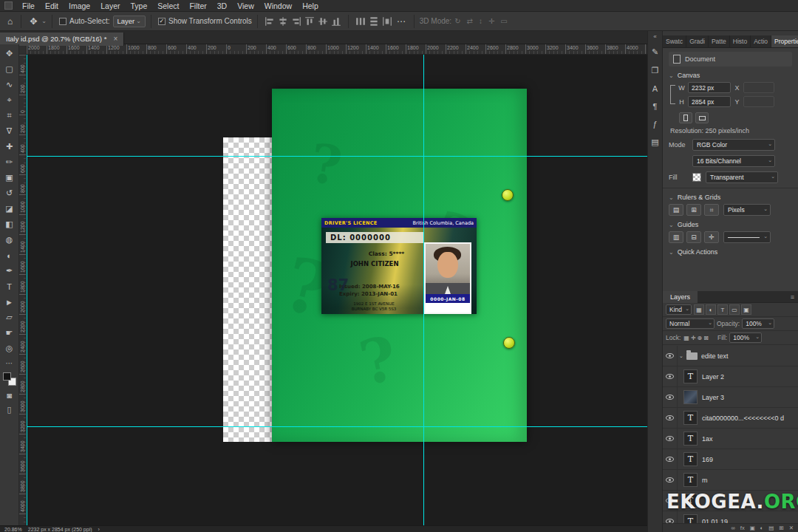 This screenshot has height=532, width=798. Describe the element at coordinates (62, 39) in the screenshot. I see `document-tab: Italy id.psd @ 20.7% (RGB/16) * ×` at that location.